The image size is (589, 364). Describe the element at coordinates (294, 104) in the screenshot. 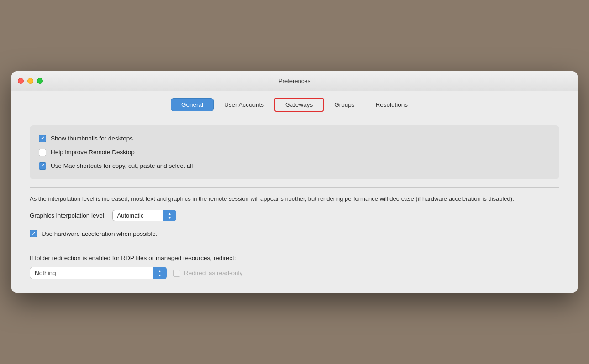

I see `tab-bar: General User Accounts Gateways Groups Re…` at that location.